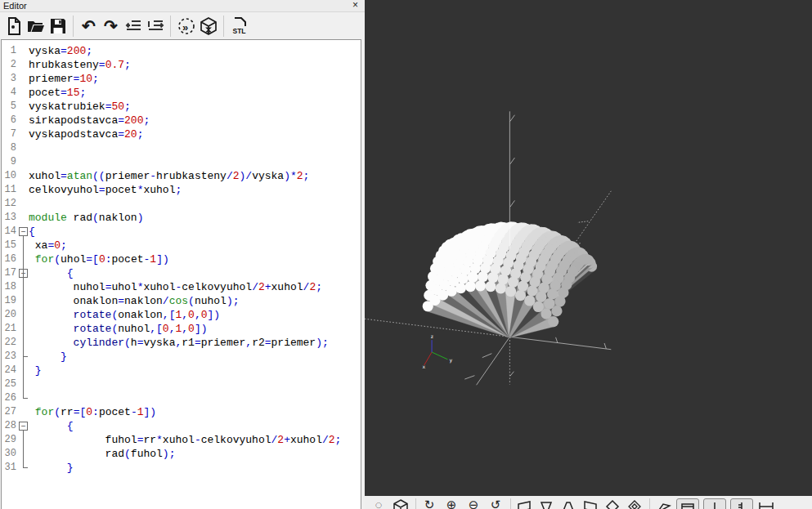 This screenshot has height=509, width=812. I want to click on code-token: 200, so click(134, 121).